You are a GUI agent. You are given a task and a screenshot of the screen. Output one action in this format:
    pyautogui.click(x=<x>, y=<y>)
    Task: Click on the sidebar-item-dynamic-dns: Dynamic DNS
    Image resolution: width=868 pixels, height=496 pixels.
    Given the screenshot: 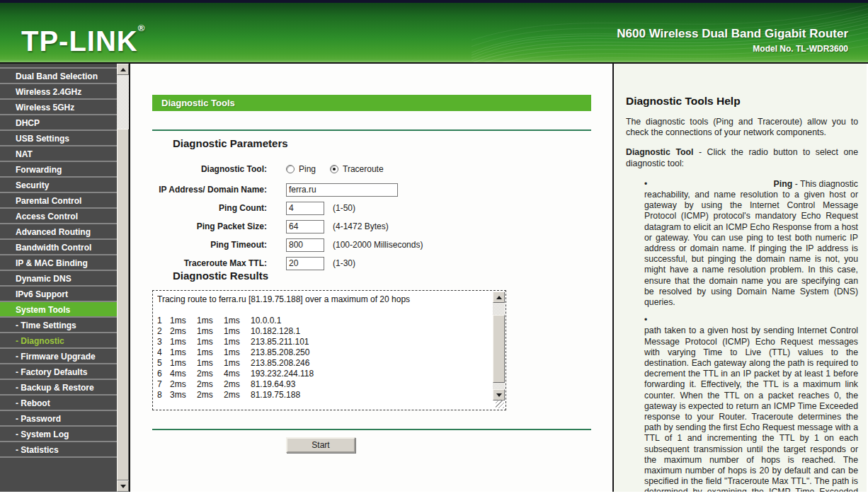 What is the action you would take?
    pyautogui.click(x=58, y=279)
    